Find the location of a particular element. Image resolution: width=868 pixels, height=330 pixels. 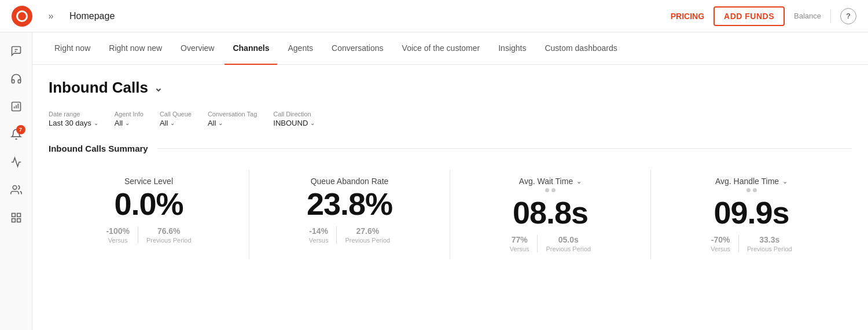

comparison-handle-versus: -70% Versus is located at coordinates (720, 244).